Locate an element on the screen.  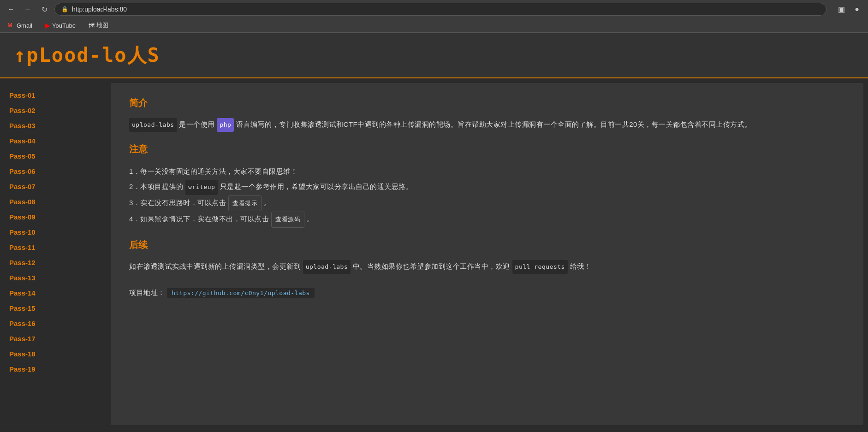
bookmark-gmail-label: Gmail is located at coordinates (24, 26).